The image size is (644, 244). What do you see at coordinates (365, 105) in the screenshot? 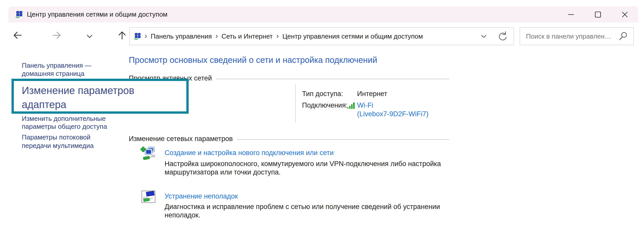
I see `wifi-connection-link: Wi-Fi` at bounding box center [365, 105].